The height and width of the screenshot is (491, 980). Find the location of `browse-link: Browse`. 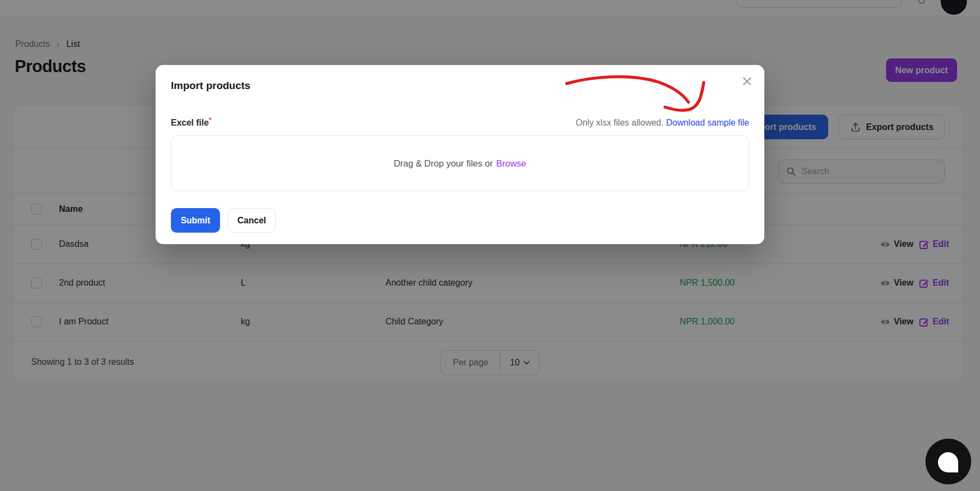

browse-link: Browse is located at coordinates (511, 164).